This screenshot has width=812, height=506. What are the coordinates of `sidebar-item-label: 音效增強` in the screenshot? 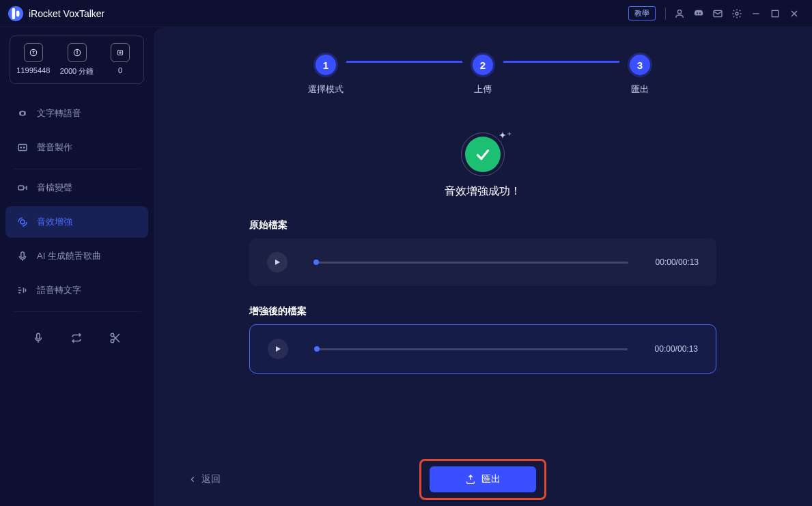 It's located at (55, 222).